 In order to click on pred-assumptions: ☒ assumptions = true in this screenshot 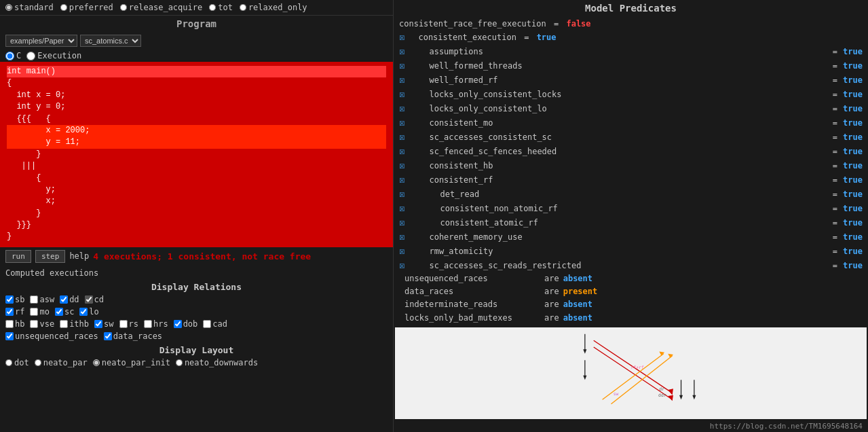, I will do `click(631, 52)`.